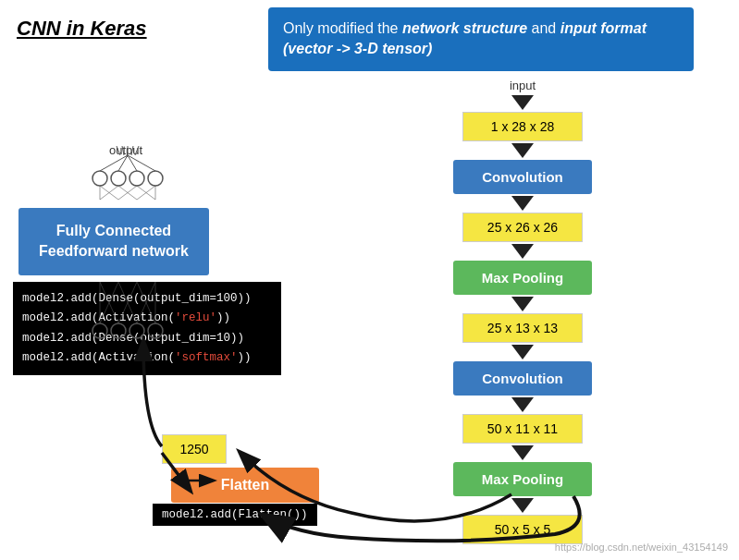  What do you see at coordinates (523, 127) in the screenshot?
I see `dim-1x28x28: 1 x 28 x 28` at bounding box center [523, 127].